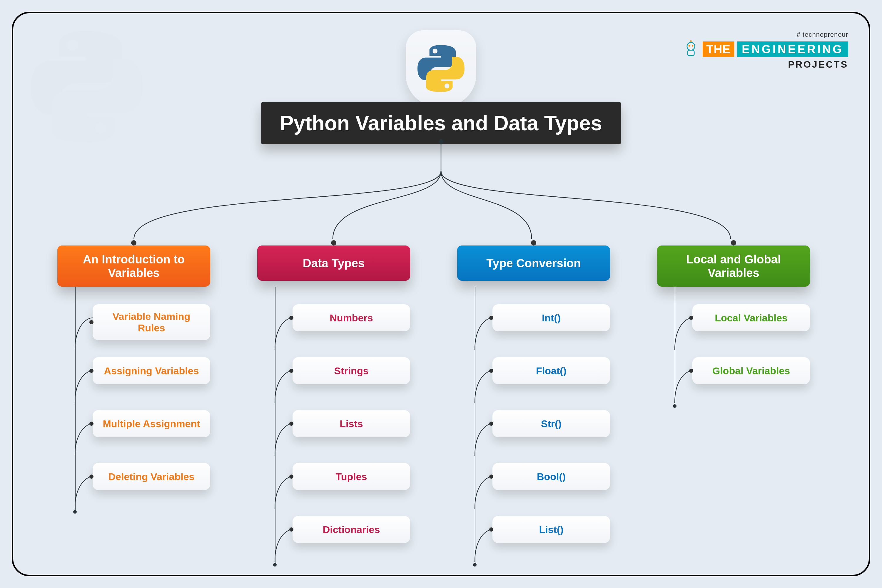 Image resolution: width=882 pixels, height=588 pixels. I want to click on child-scope-0: Local Variables, so click(751, 318).